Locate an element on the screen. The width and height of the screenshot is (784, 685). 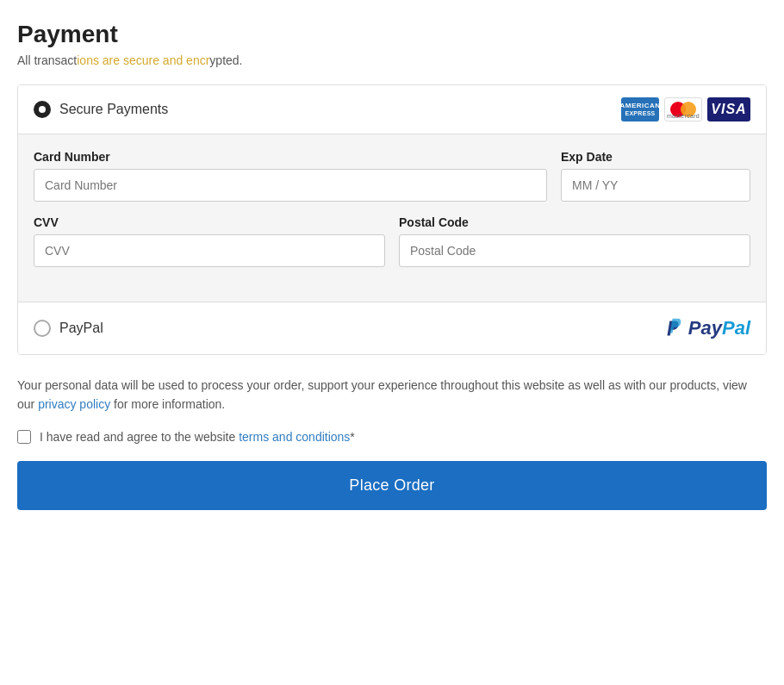
place-order-button: Place Order is located at coordinates (392, 486).